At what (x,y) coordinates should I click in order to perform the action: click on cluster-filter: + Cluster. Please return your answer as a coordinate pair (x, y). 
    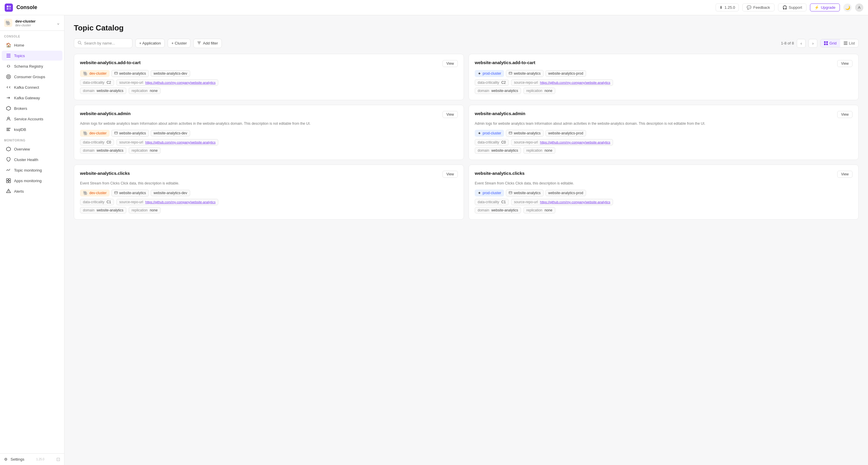
    Looking at the image, I should click on (179, 43).